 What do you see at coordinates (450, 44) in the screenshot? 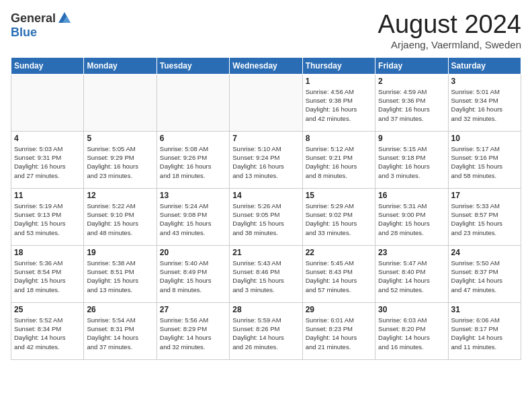
I see `location-text: Arjaeng, Vaermland, Sweden` at bounding box center [450, 44].